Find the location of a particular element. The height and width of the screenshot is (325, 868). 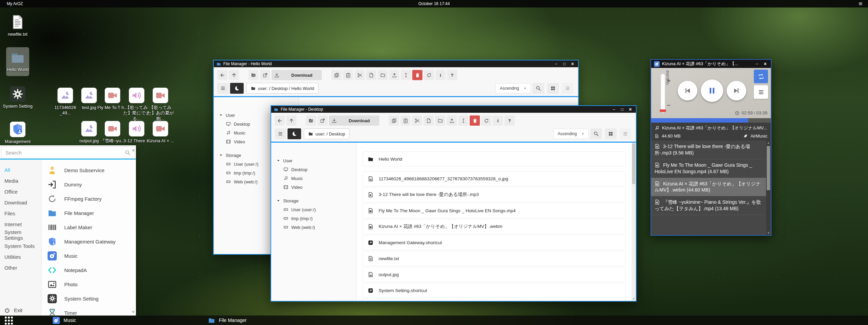

app-management-gateway: Management Gateway is located at coordinates (89, 241).